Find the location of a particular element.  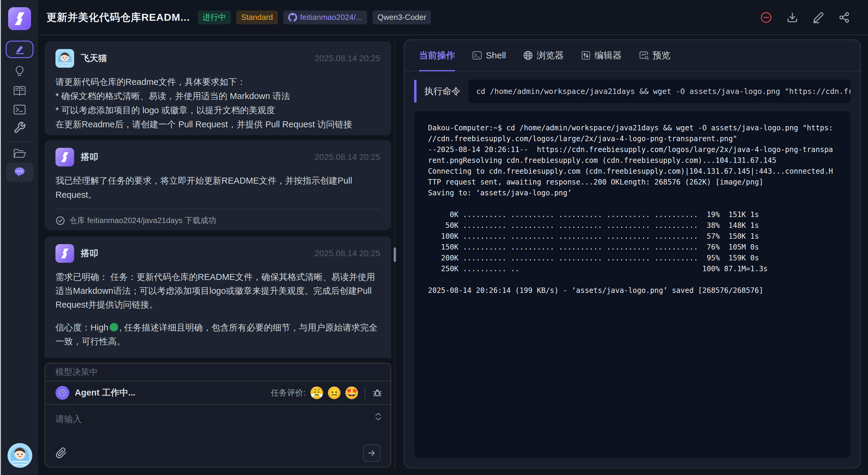

command-label: 执行命令 is located at coordinates (442, 92).